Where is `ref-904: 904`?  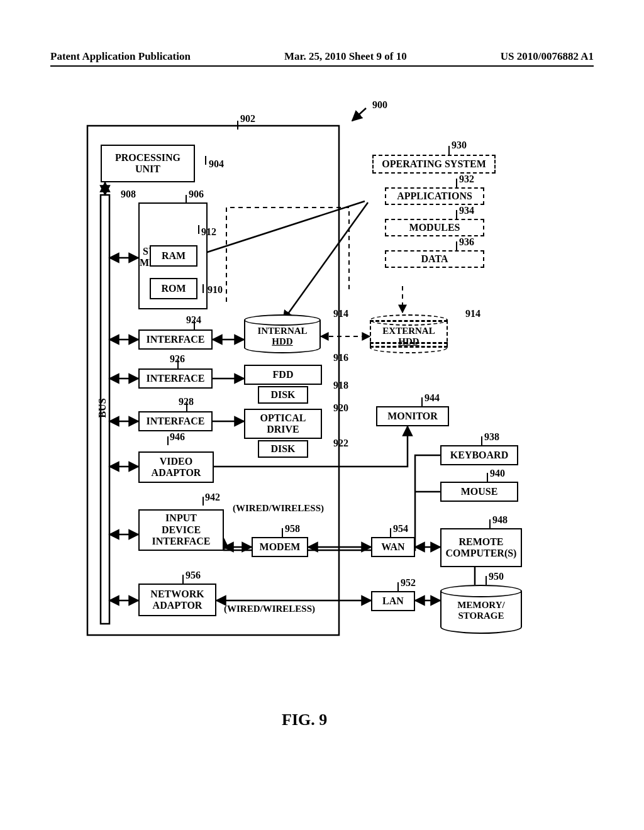 ref-904: 904 is located at coordinates (216, 164).